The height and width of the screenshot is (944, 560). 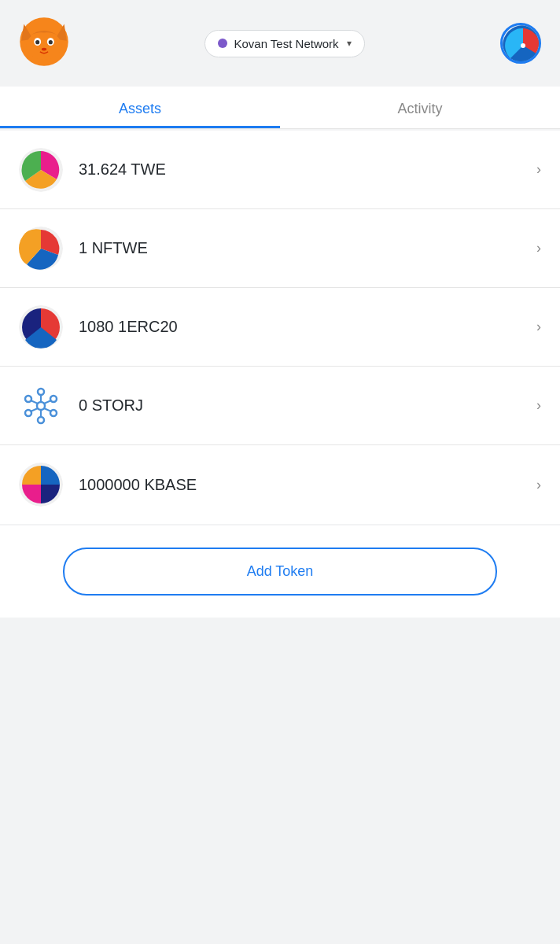 What do you see at coordinates (304, 406) in the screenshot?
I see `storj-amount: 0 STORJ` at bounding box center [304, 406].